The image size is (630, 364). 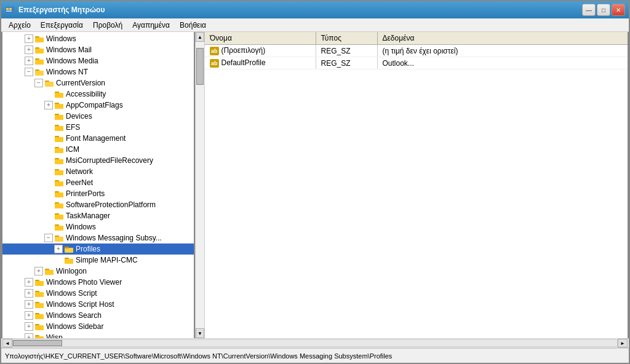 What do you see at coordinates (69, 260) in the screenshot?
I see `folder-icon-simple-mapi` at bounding box center [69, 260].